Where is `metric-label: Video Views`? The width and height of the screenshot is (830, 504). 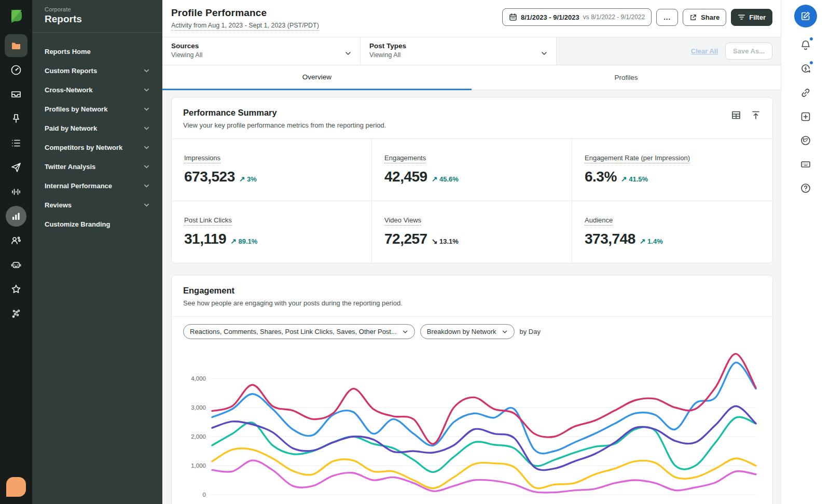
metric-label: Video Views is located at coordinates (403, 221).